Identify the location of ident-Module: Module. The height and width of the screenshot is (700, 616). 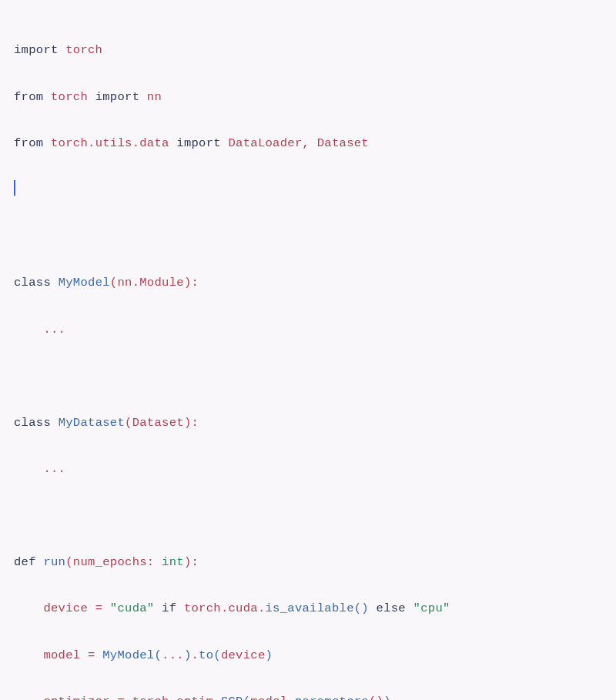
(162, 283).